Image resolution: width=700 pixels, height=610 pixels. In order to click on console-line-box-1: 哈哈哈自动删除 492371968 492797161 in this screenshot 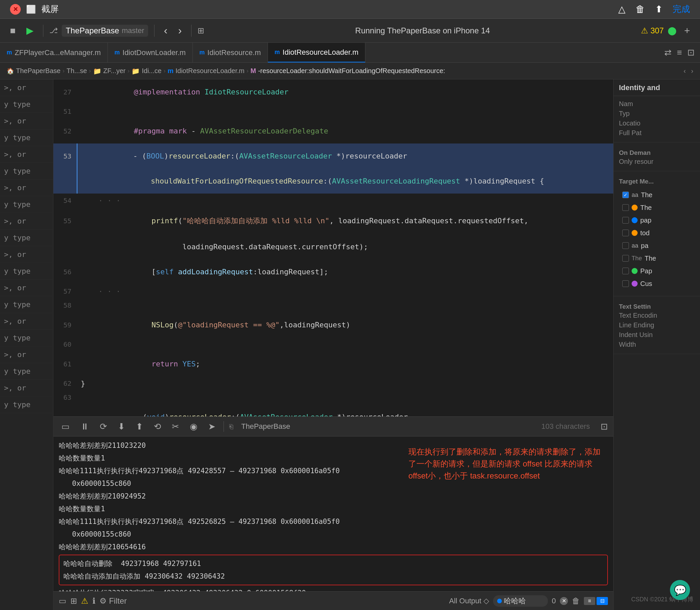, I will do `click(333, 564)`.